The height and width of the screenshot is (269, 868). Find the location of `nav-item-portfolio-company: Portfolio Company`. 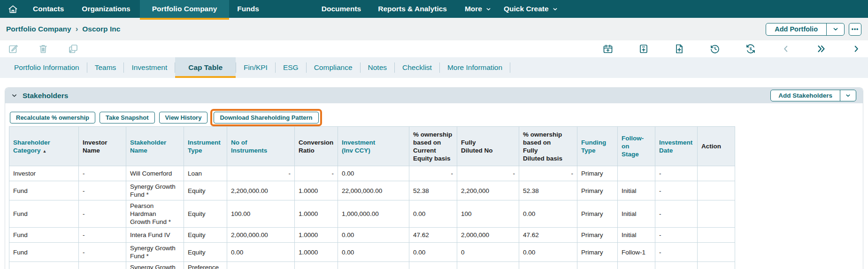

nav-item-portfolio-company: Portfolio Company is located at coordinates (185, 9).